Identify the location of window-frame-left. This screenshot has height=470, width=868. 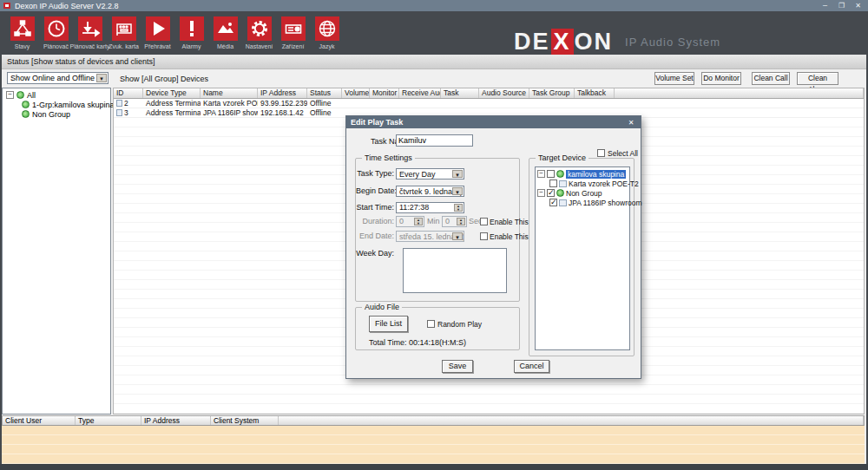
(1, 262).